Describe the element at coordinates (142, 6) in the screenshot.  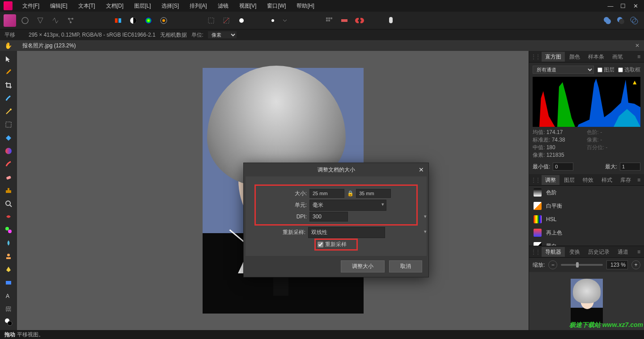
I see `menu-layer: 图层[L]` at that location.